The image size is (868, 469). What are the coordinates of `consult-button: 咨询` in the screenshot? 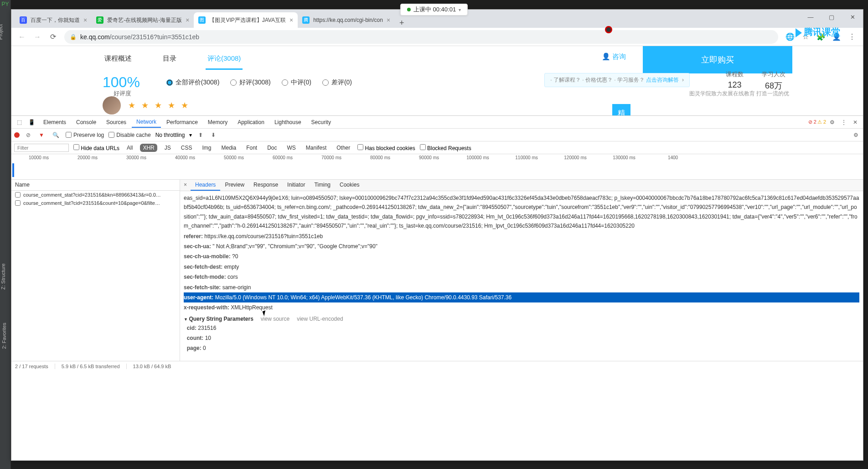 It's located at (614, 57).